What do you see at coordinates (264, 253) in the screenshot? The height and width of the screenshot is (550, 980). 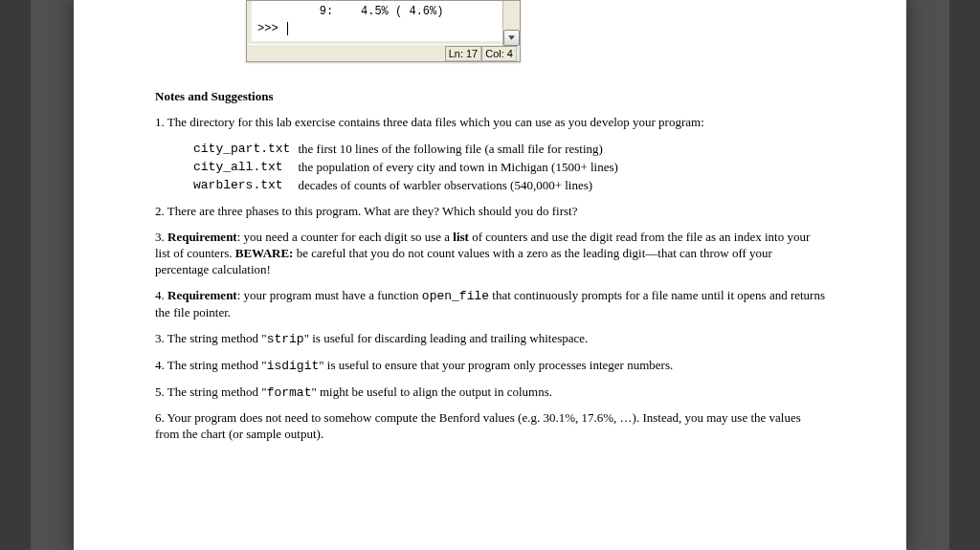 I see `beware-label: BEWARE:` at bounding box center [264, 253].